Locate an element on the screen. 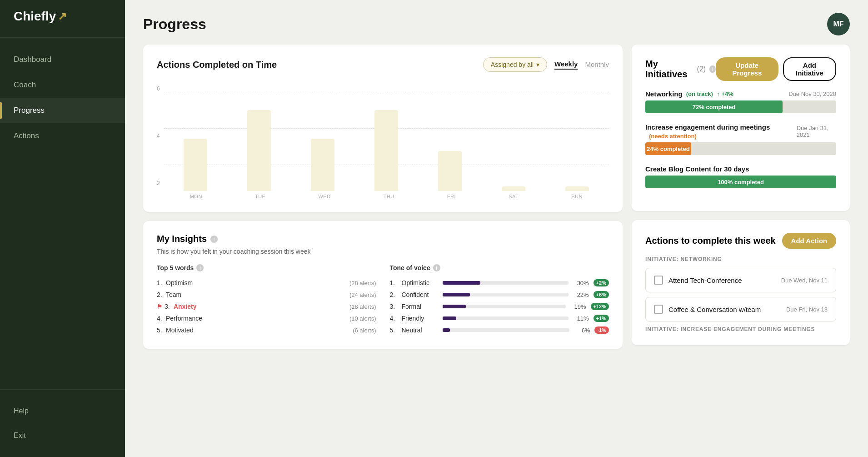  initiatives-card: My Initiatives (2) i Update Progress Add… is located at coordinates (741, 128).